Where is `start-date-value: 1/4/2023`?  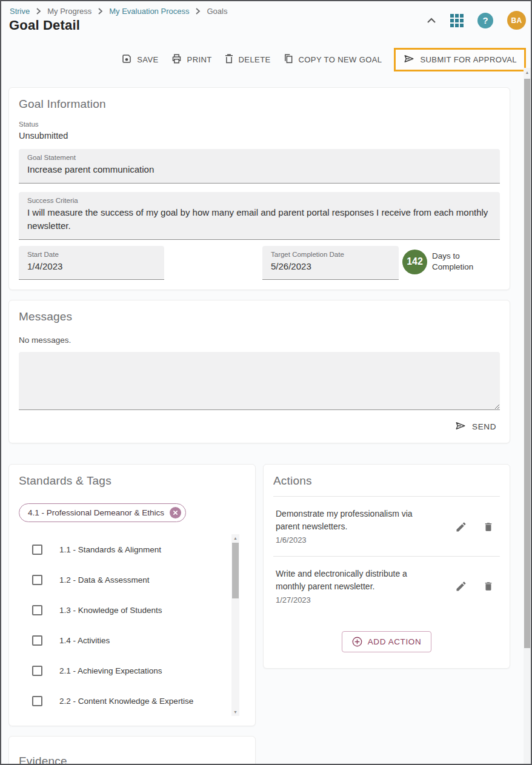
start-date-value: 1/4/2023 is located at coordinates (91, 267).